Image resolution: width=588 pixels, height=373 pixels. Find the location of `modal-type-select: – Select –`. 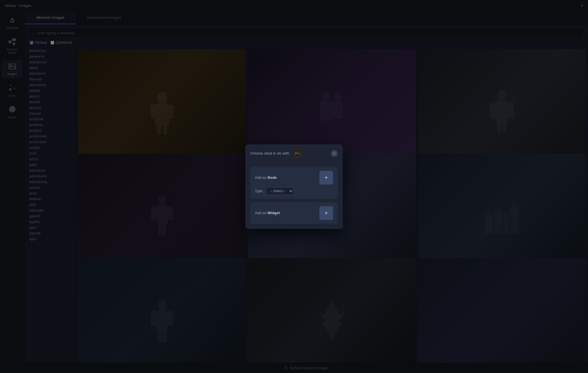

modal-type-select: – Select – is located at coordinates (280, 191).